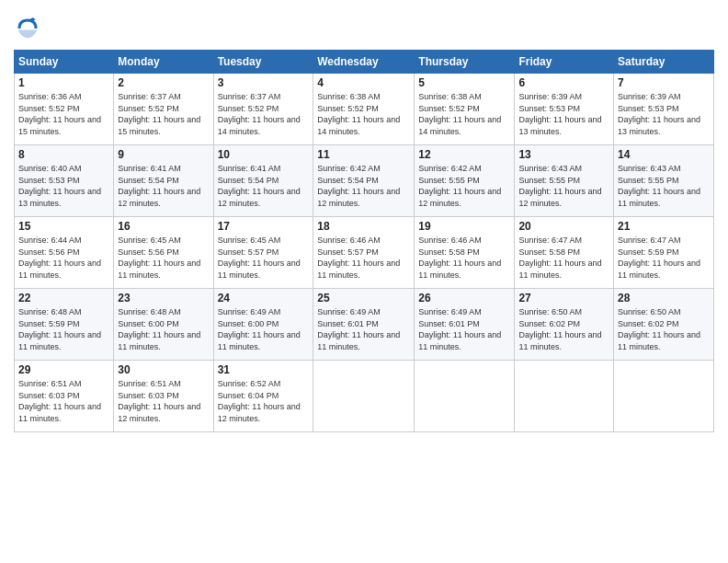 This screenshot has width=728, height=563. What do you see at coordinates (64, 83) in the screenshot?
I see `day-number: 1` at bounding box center [64, 83].